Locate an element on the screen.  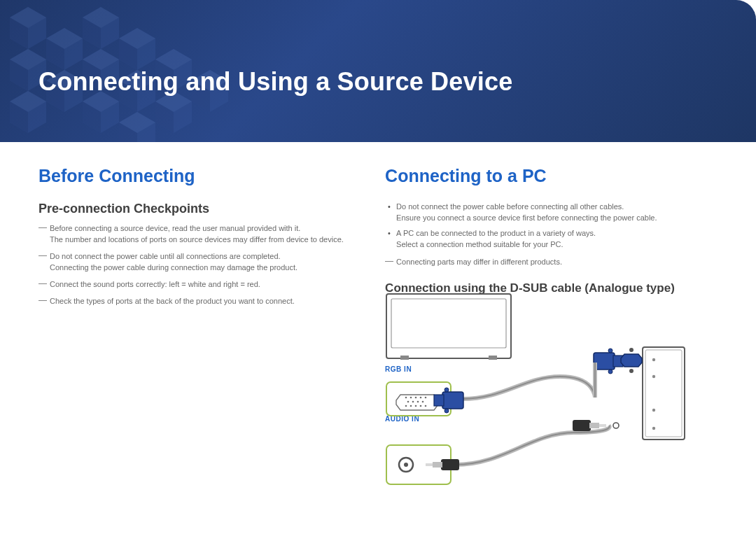
list-text: Check the types of ports at the back of … is located at coordinates (172, 301).